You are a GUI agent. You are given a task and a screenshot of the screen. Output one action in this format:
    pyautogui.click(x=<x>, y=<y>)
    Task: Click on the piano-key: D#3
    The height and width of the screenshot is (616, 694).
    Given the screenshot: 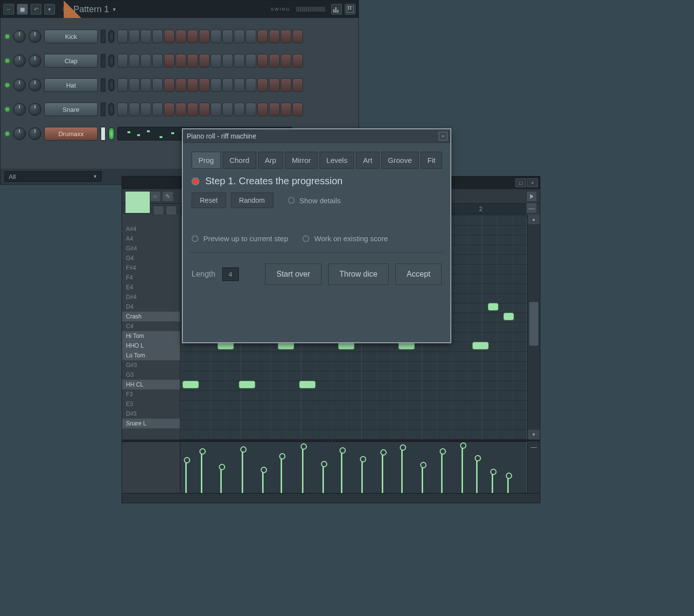 What is the action you would take?
    pyautogui.click(x=151, y=414)
    